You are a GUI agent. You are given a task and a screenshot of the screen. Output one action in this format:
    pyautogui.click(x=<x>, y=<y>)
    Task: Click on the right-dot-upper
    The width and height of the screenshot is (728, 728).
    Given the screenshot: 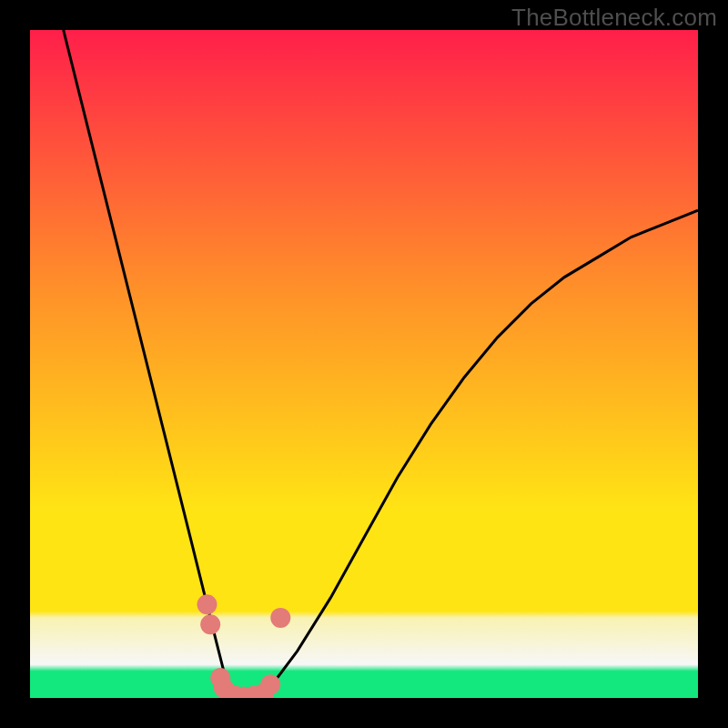 What is the action you would take?
    pyautogui.click(x=280, y=618)
    